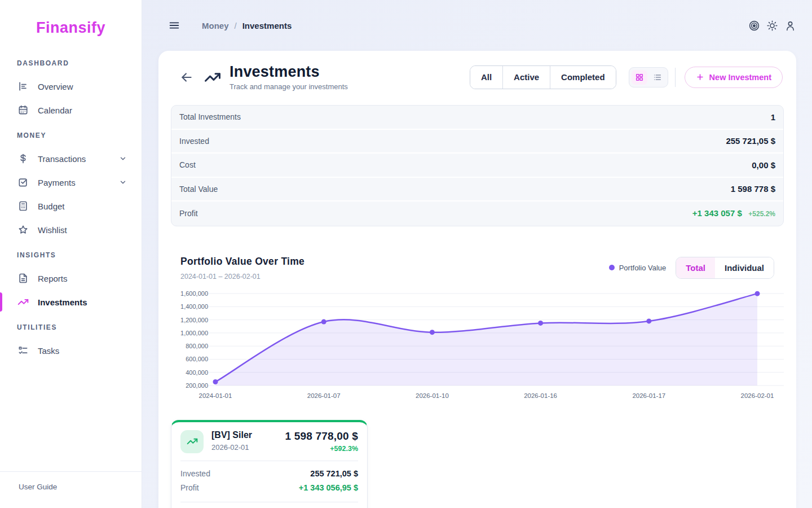  I want to click on svg-text: 2026-02-01, so click(758, 396).